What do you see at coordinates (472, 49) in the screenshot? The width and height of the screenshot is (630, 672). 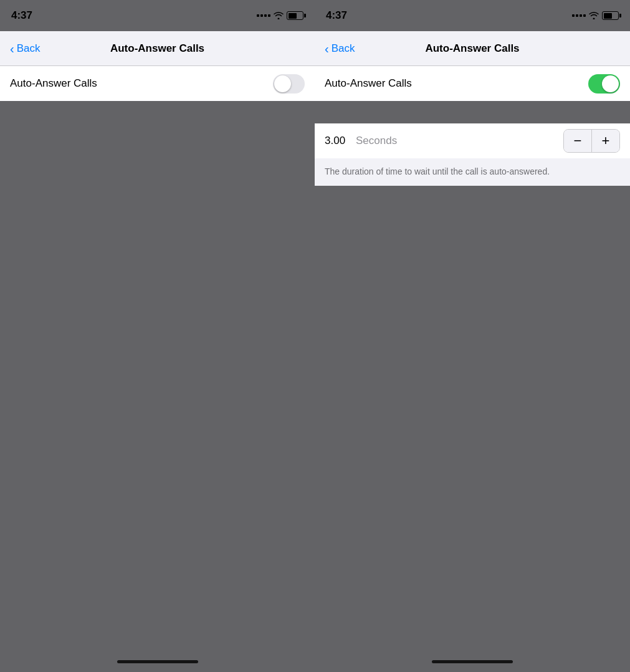 I see `right-nav-title: Auto-Answer Calls` at bounding box center [472, 49].